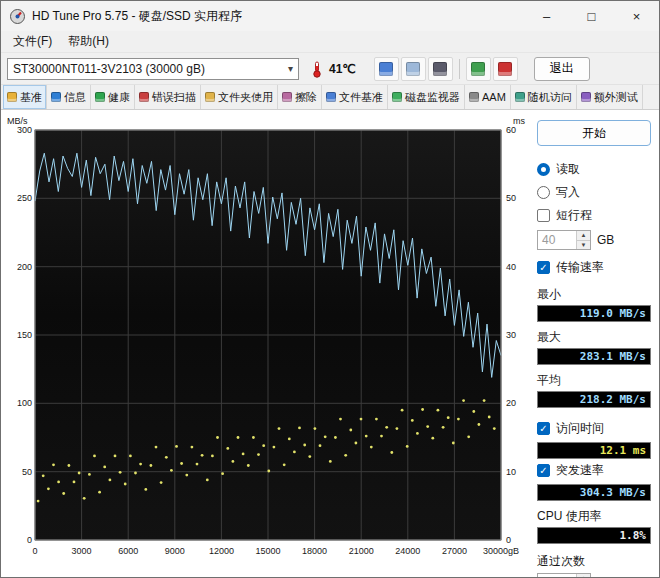  Describe the element at coordinates (564, 240) in the screenshot. I see `short-stroke-spinner: 40 ▲ ▼` at that location.